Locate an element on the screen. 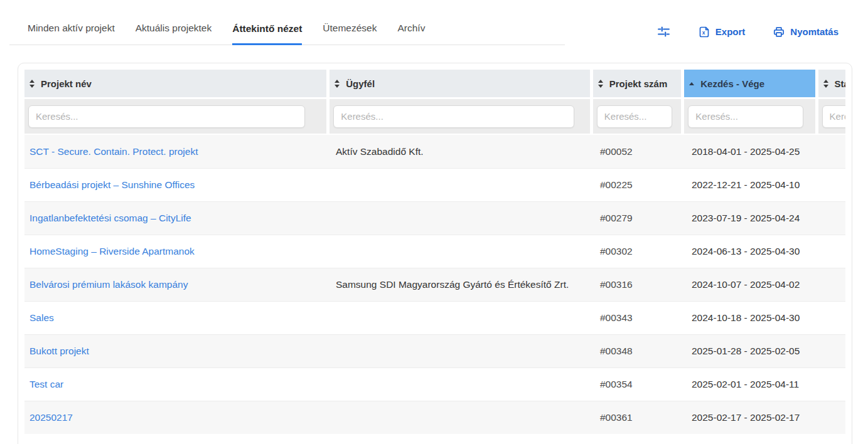 Image resolution: width=868 pixels, height=444 pixels. filter-input-kezdes-vege is located at coordinates (746, 117).